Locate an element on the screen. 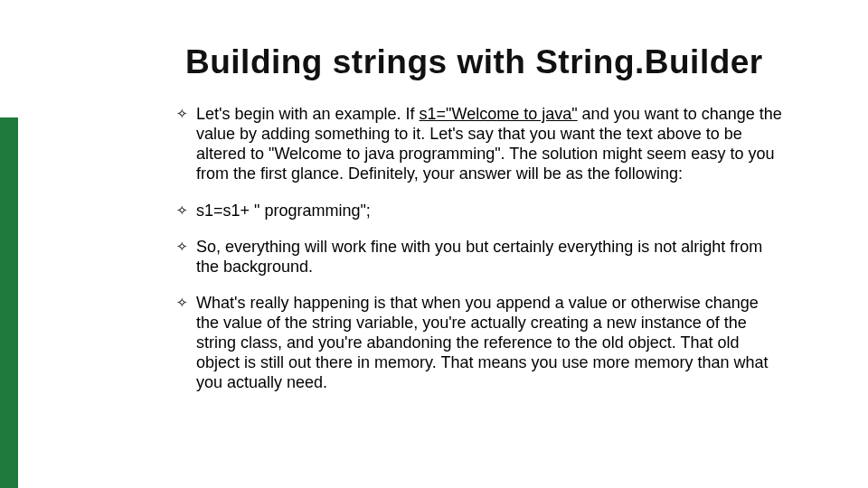 The height and width of the screenshot is (488, 868). list-item-text: s1=s1+ " programming"; is located at coordinates (489, 211).